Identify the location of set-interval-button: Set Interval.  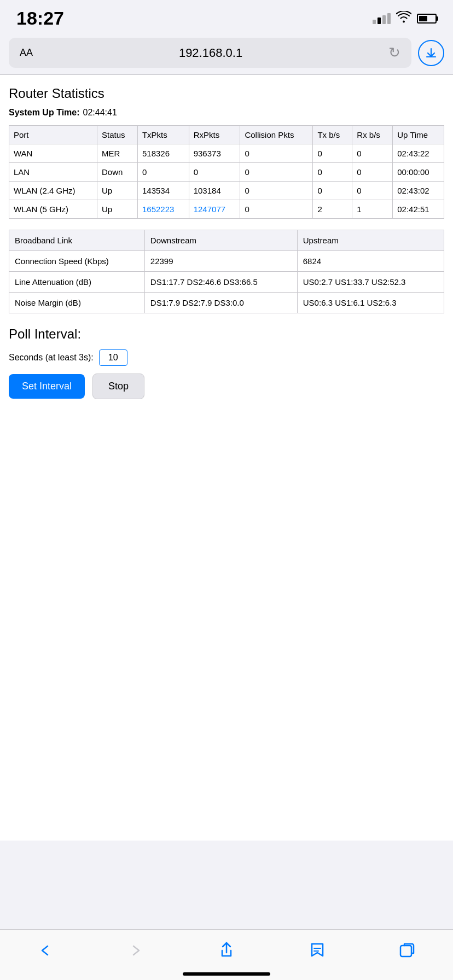
(47, 386).